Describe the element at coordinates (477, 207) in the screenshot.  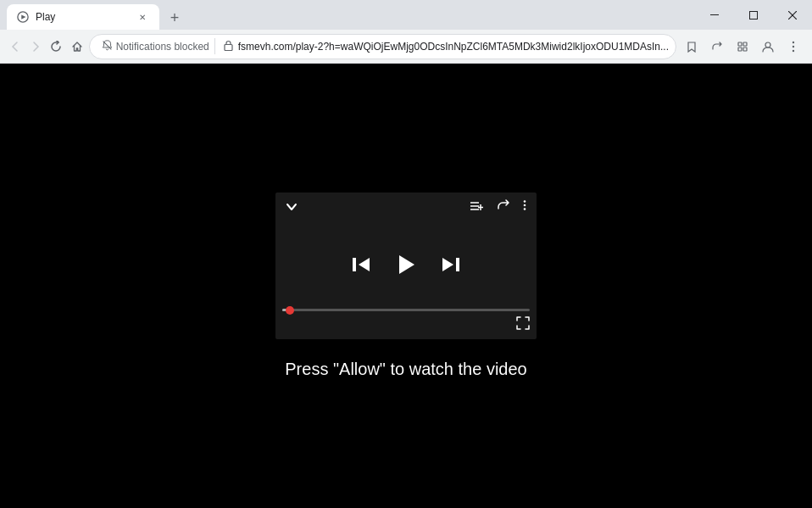
I see `queue-icon` at that location.